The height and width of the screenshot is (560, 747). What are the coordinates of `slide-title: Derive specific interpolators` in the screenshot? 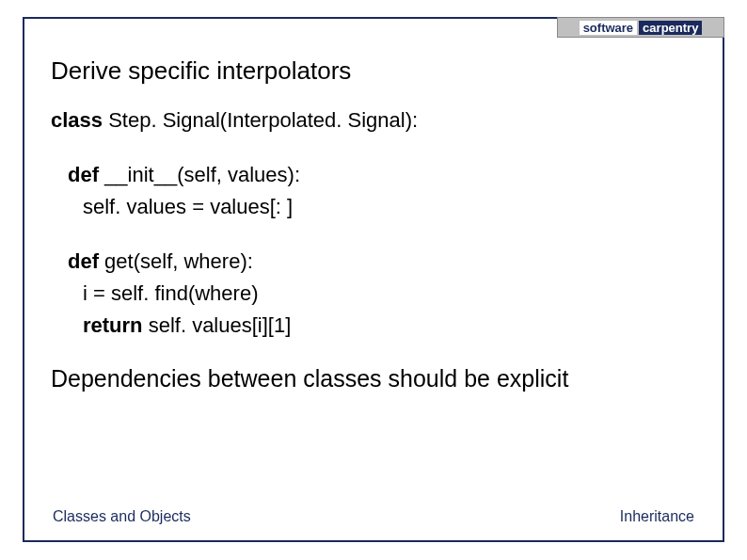 It's located at (374, 72).